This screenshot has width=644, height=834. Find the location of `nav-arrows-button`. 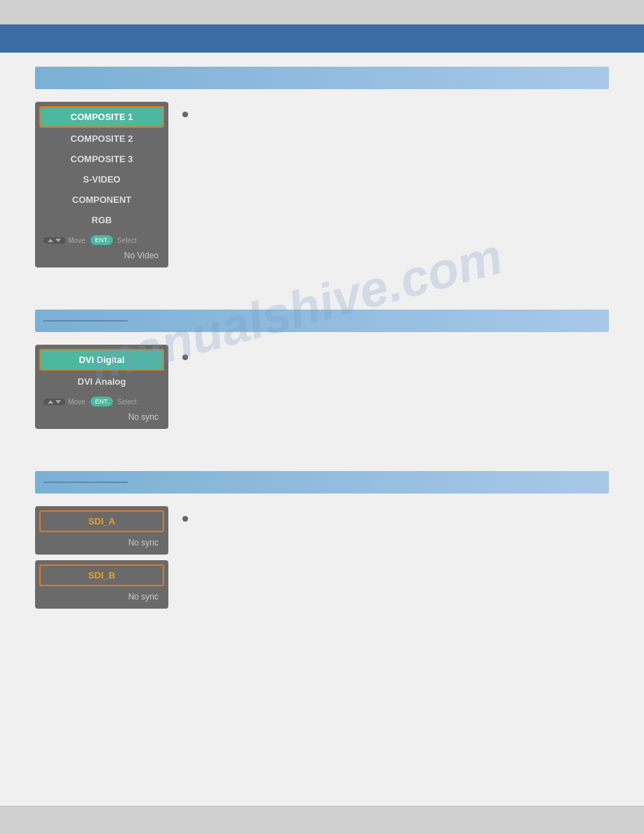

nav-arrows-button is located at coordinates (55, 240).